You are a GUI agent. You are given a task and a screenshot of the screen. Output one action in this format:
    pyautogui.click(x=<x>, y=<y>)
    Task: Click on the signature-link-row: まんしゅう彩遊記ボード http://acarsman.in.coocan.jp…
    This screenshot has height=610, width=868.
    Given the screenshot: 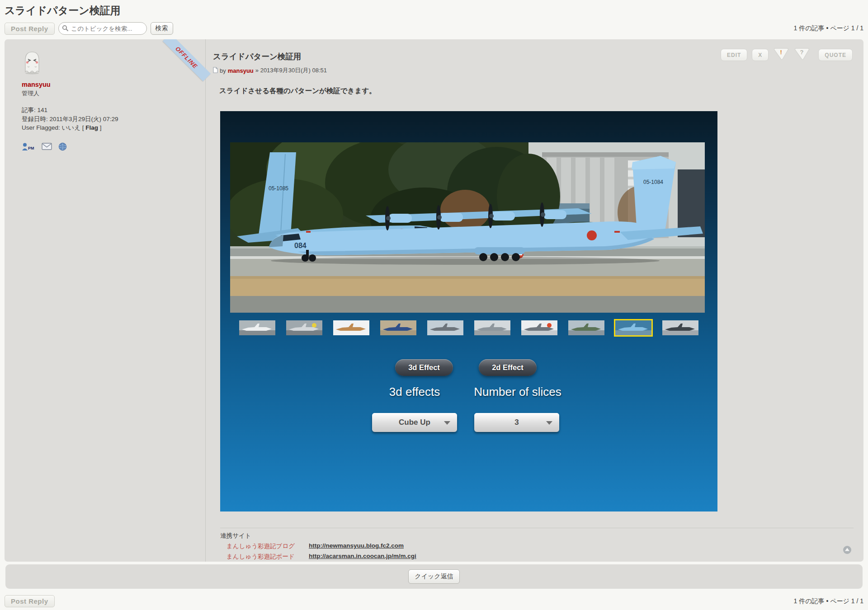 What is the action you would take?
    pyautogui.click(x=540, y=557)
    